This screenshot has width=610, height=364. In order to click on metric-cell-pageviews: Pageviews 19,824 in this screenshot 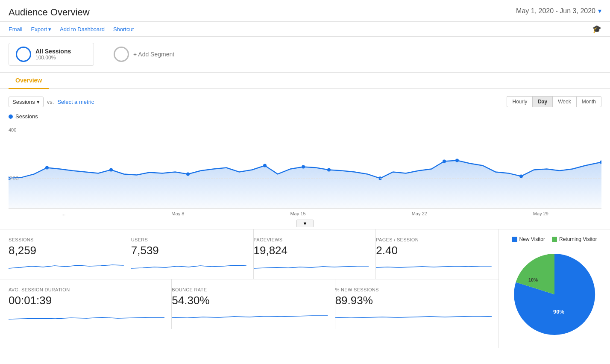, I will do `click(315, 254)`.